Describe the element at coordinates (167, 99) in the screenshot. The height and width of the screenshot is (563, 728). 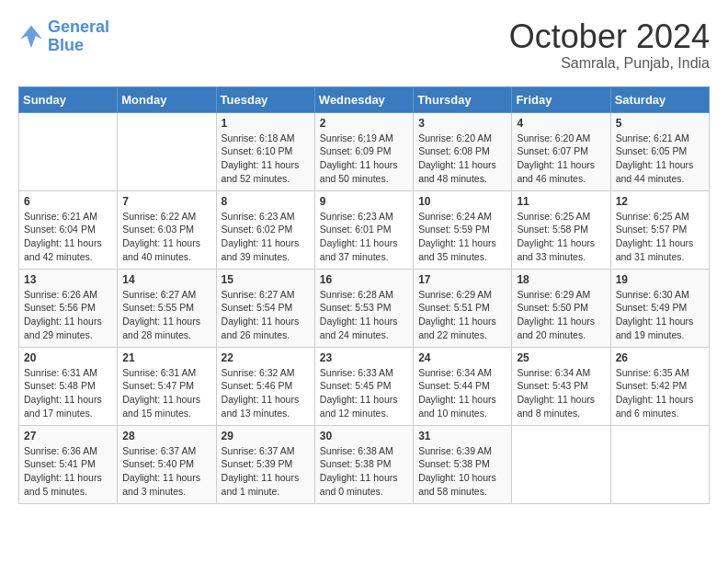
I see `weekday-header: Monday` at that location.